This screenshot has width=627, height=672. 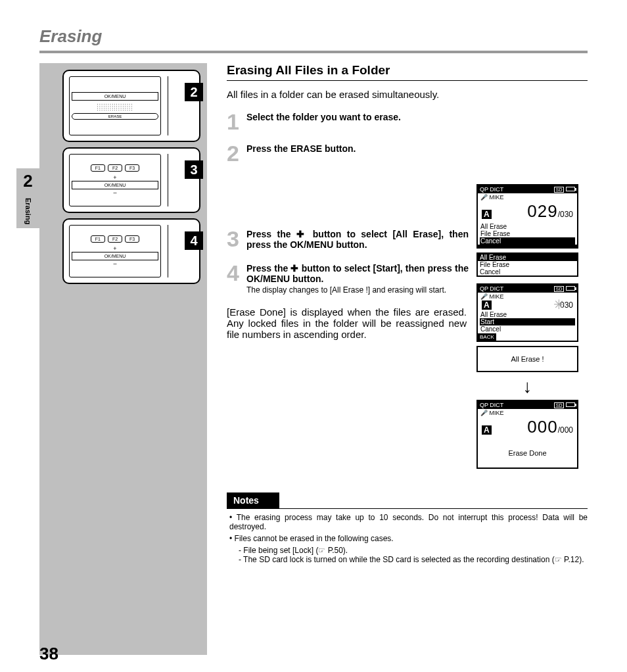 What do you see at coordinates (527, 264) in the screenshot?
I see `lcd-menu-2: All Erase File Erase Cancel` at bounding box center [527, 264].